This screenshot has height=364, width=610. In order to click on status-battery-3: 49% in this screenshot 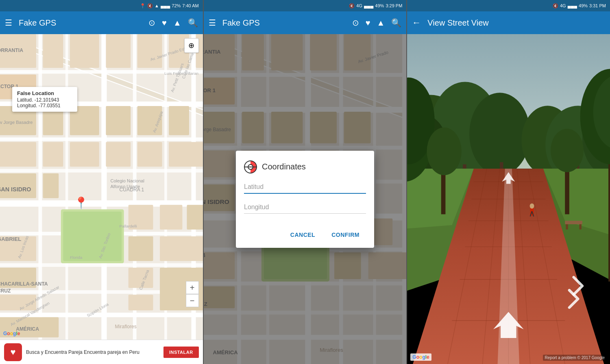, I will do `click(583, 6)`.